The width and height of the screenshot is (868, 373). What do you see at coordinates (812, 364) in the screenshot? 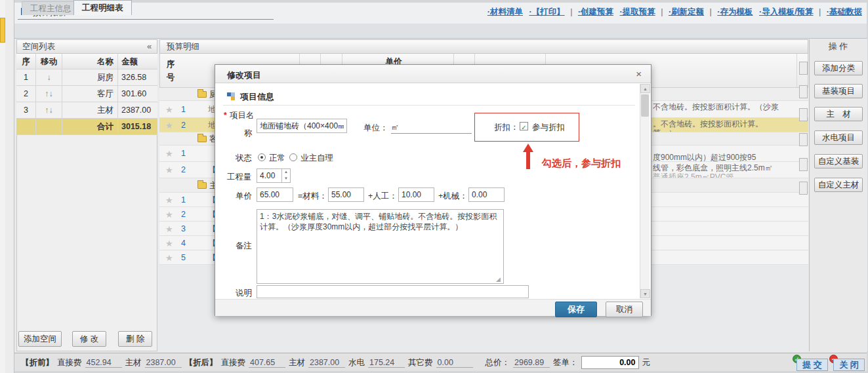
I see `submit-button: 提 交` at bounding box center [812, 364].